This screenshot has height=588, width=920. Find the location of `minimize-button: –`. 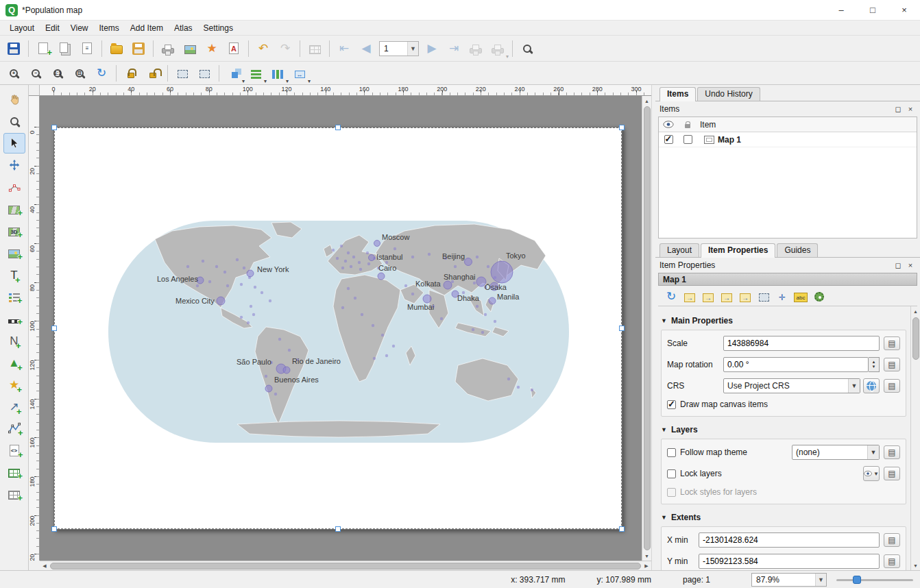

minimize-button: – is located at coordinates (841, 10).